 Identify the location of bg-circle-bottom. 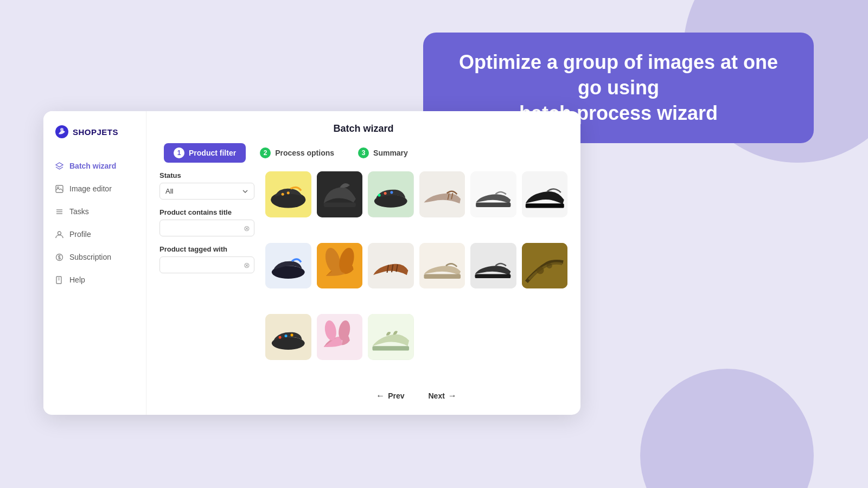
(727, 428).